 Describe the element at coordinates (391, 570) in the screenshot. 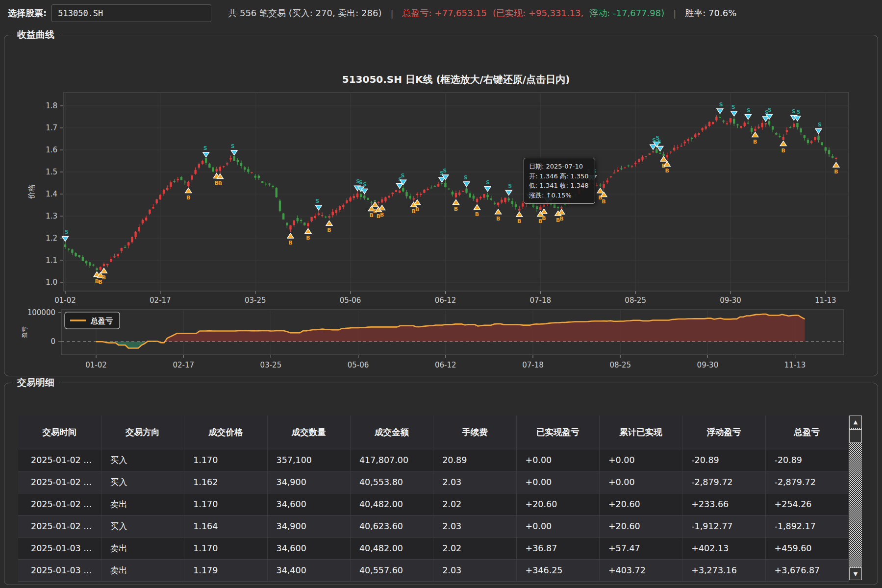

I see `table-cell: 40,557.60` at that location.